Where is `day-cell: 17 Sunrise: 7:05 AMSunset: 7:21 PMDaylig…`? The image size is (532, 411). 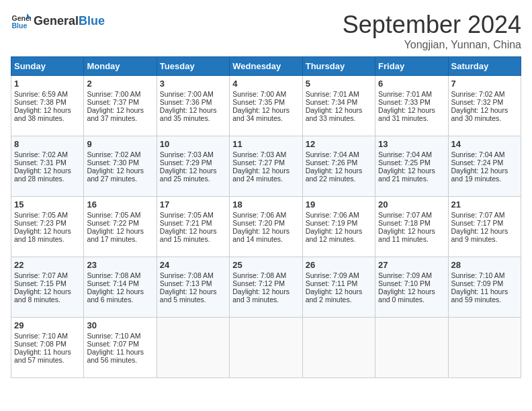
day-cell: 17 Sunrise: 7:05 AMSunset: 7:21 PMDaylig… is located at coordinates (193, 227).